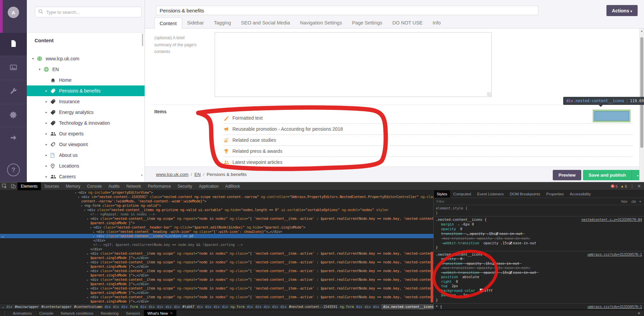  Describe the element at coordinates (86, 166) in the screenshot. I see `tree-item-locations: ▸Locations` at that location.